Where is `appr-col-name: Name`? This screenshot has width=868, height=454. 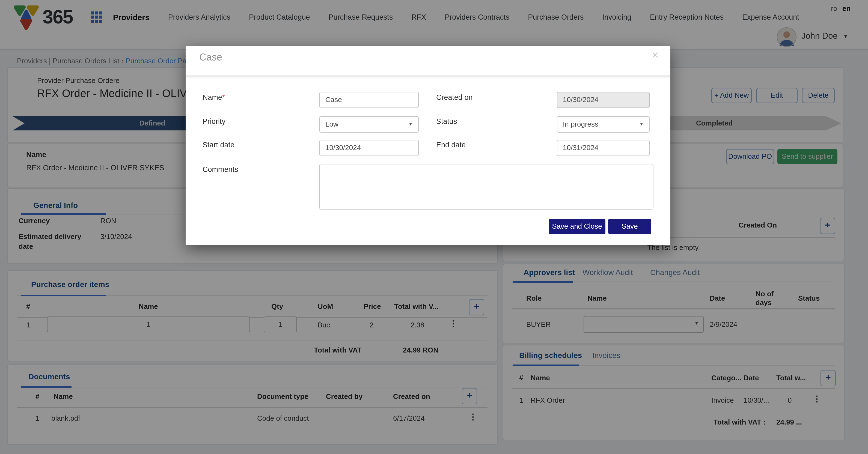
appr-col-name: Name is located at coordinates (597, 298).